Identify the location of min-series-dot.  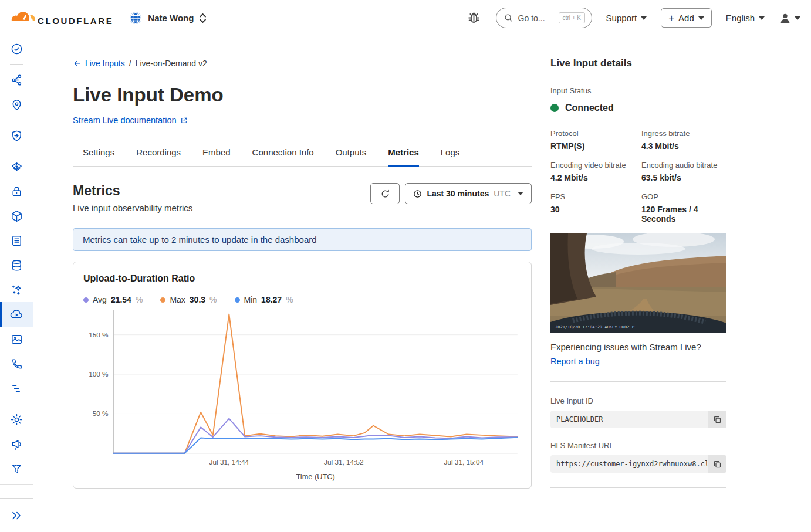
(237, 300).